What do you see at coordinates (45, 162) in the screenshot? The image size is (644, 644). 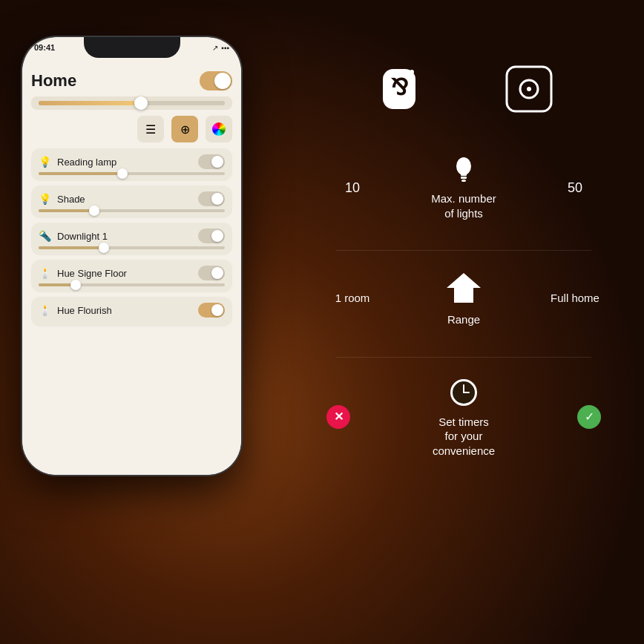 I see `bulb-icon: 💡` at bounding box center [45, 162].